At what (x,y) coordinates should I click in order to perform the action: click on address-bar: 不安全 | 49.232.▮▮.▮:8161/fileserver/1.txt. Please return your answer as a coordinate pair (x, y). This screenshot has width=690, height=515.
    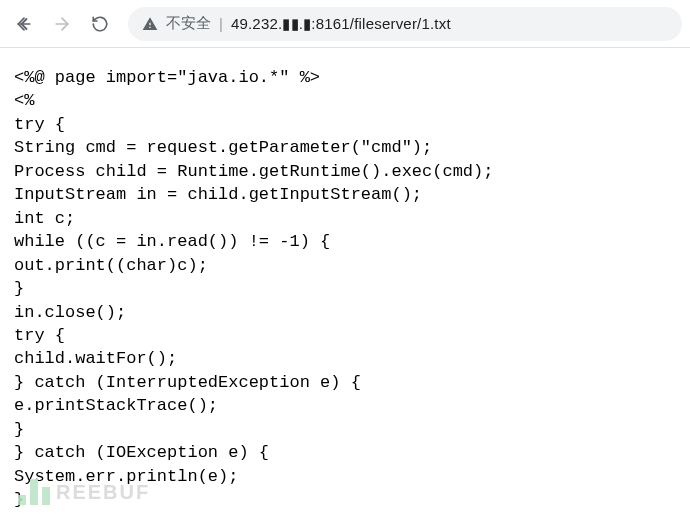
    Looking at the image, I should click on (405, 24).